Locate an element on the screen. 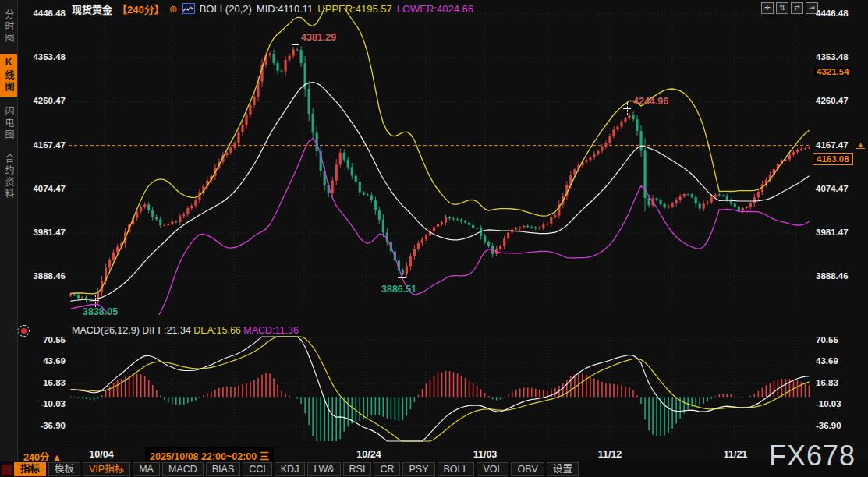  sidebar-tab-kline-chart: K线图 is located at coordinates (9, 75).